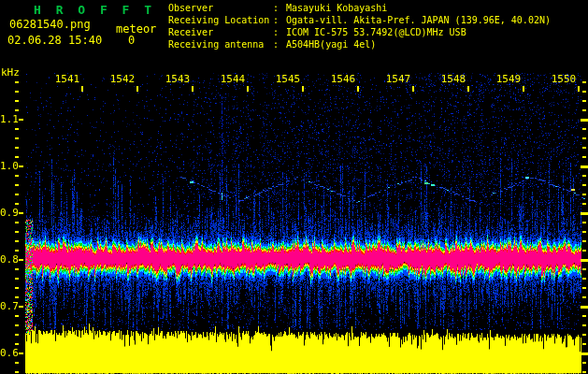 The image size is (588, 374). Describe the element at coordinates (359, 7) in the screenshot. I see `info-row-observer: Observer:Masayuki Kobayashi` at that location.